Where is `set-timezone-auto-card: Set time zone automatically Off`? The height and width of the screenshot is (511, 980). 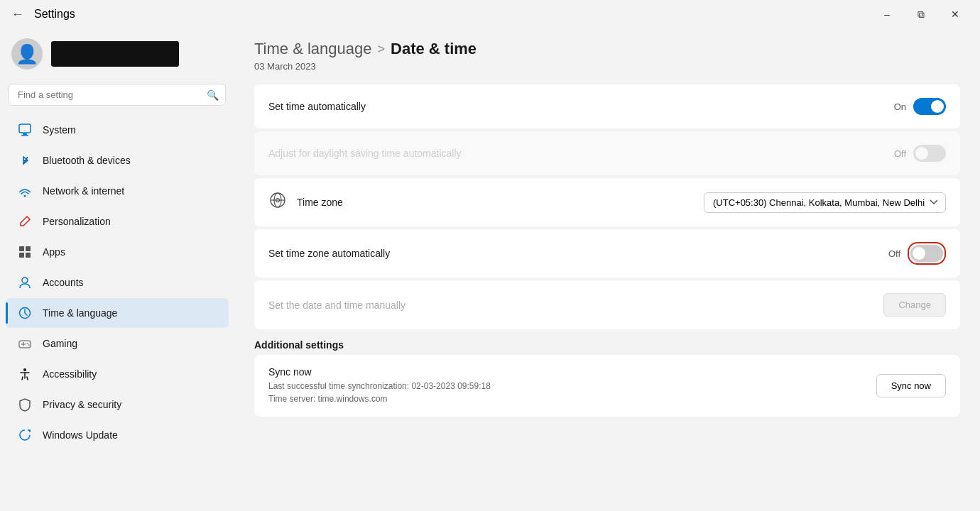
set-timezone-auto-card: Set time zone automatically Off is located at coordinates (607, 253).